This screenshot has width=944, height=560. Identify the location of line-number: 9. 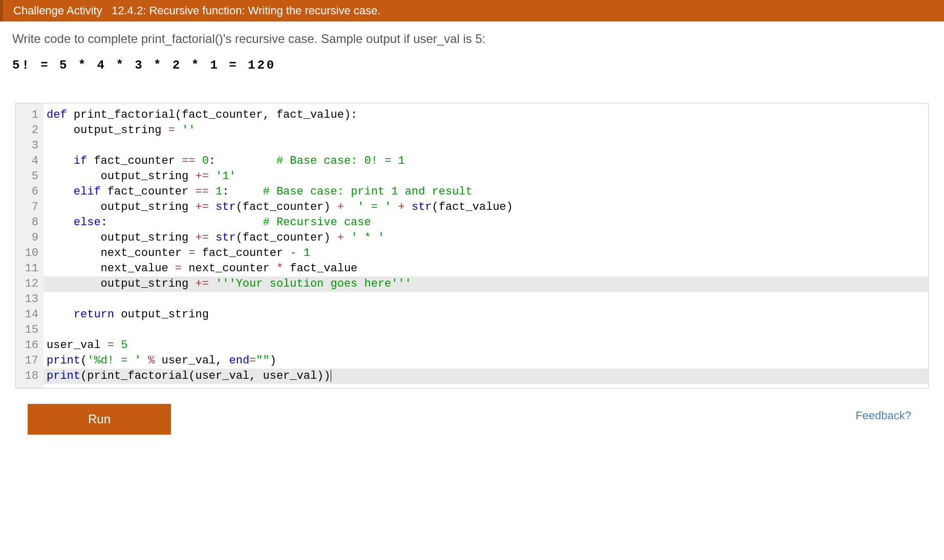
(31, 238).